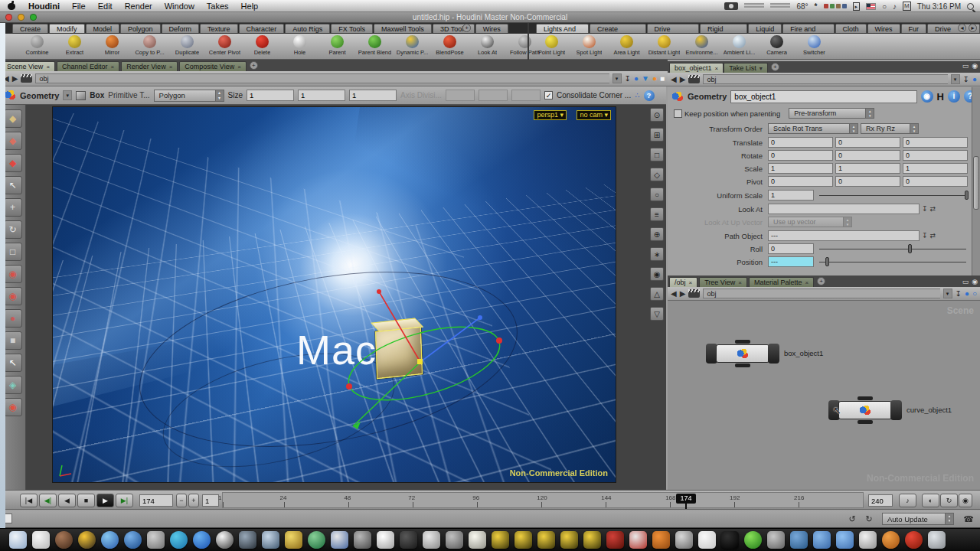 The height and width of the screenshot is (551, 980). What do you see at coordinates (852, 519) in the screenshot?
I see `undo-icon: ↺` at bounding box center [852, 519].